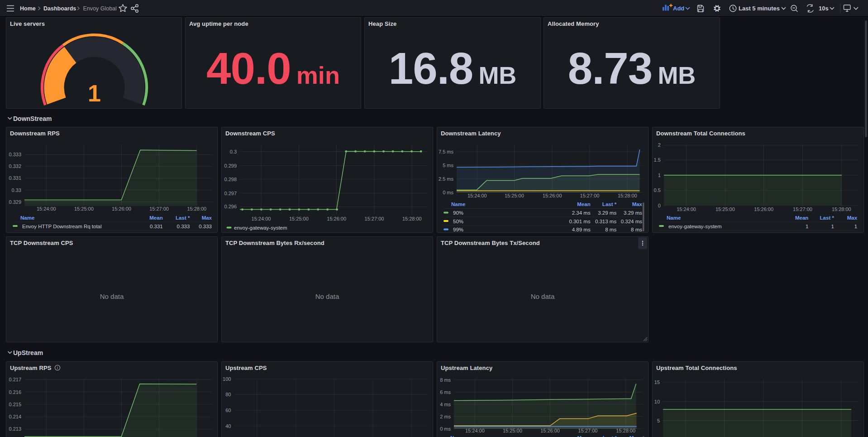 This screenshot has width=868, height=437. Describe the element at coordinates (33, 119) in the screenshot. I see `svg-text: DownStream` at that location.